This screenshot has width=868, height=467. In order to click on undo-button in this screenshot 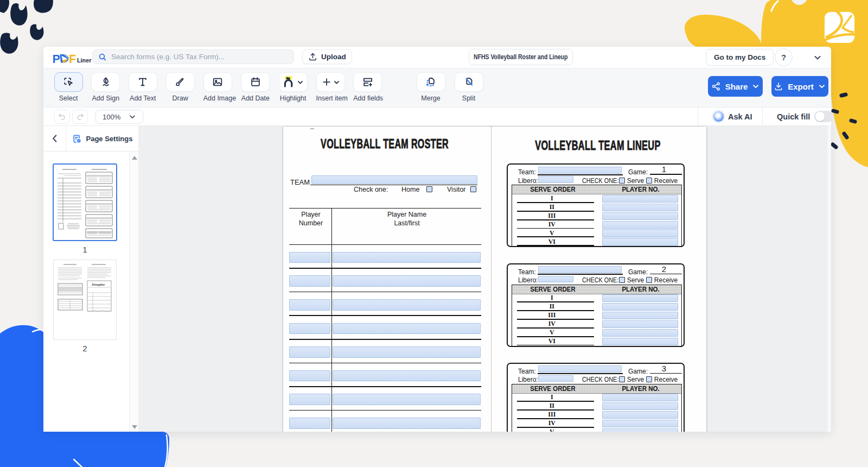, I will do `click(62, 117)`.